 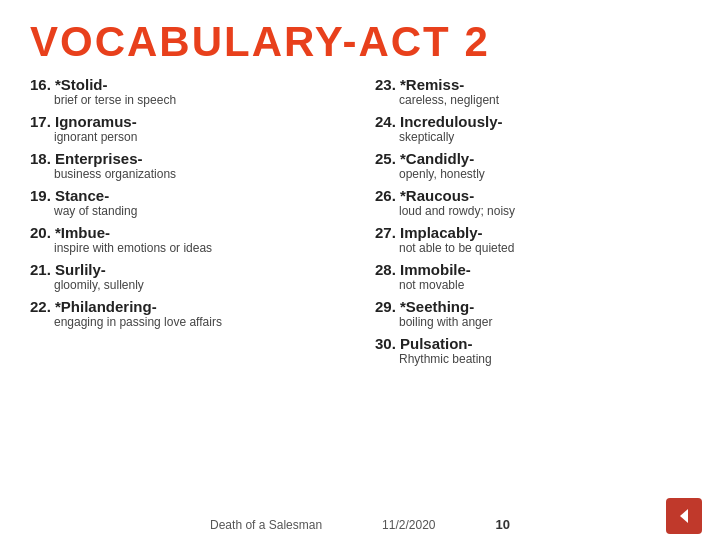 I want to click on nav-back-button, so click(x=684, y=516).